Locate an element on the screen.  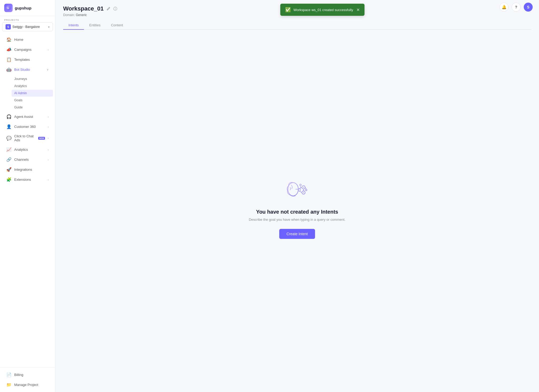
sidebar-subitem-ai-admin: AI Admin is located at coordinates (32, 93).